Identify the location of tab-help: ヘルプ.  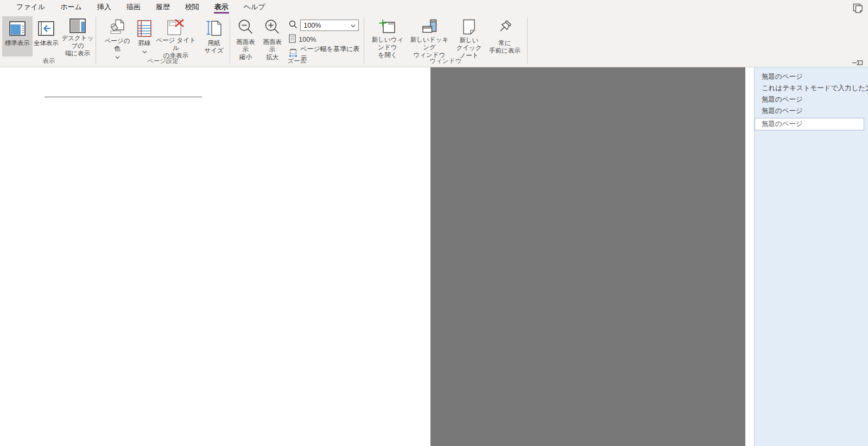
(255, 8).